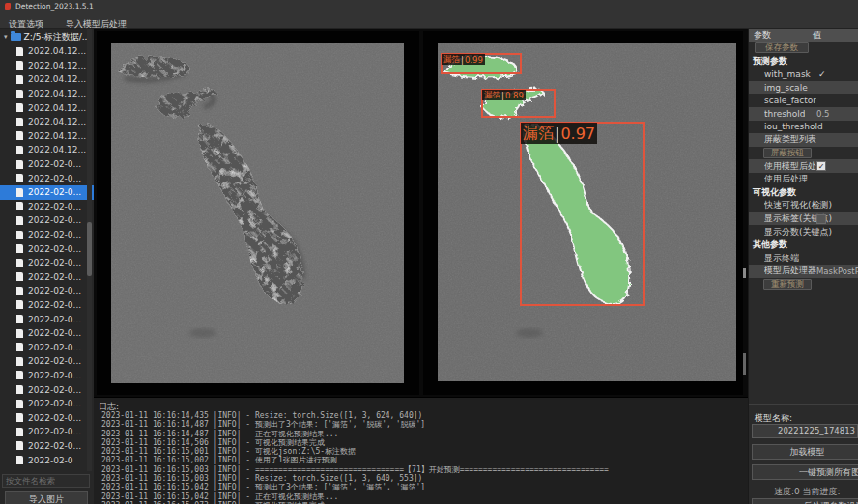 Image resolution: width=858 pixels, height=504 pixels. I want to click on param-row: iou_threshold, so click(804, 127).